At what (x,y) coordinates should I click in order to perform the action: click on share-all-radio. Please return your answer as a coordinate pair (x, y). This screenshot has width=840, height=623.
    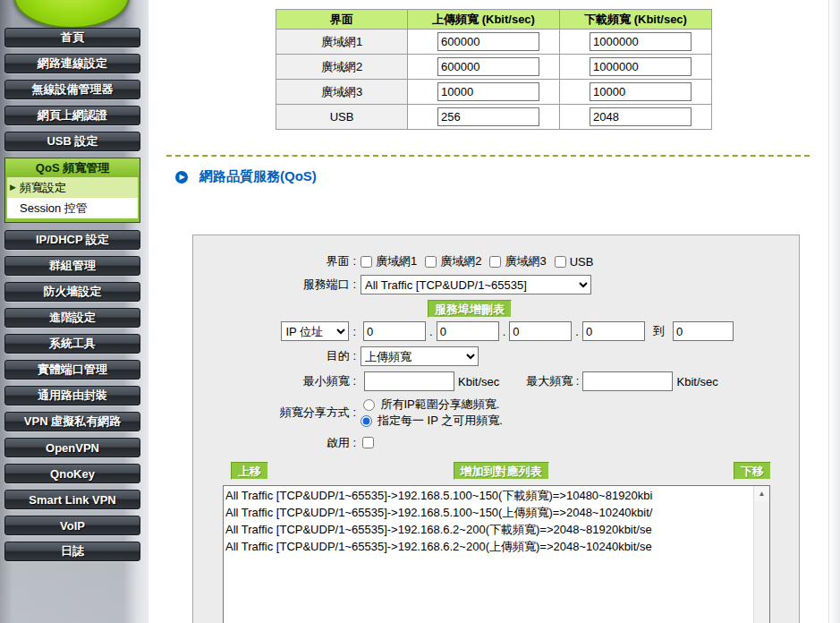
    Looking at the image, I should click on (369, 405).